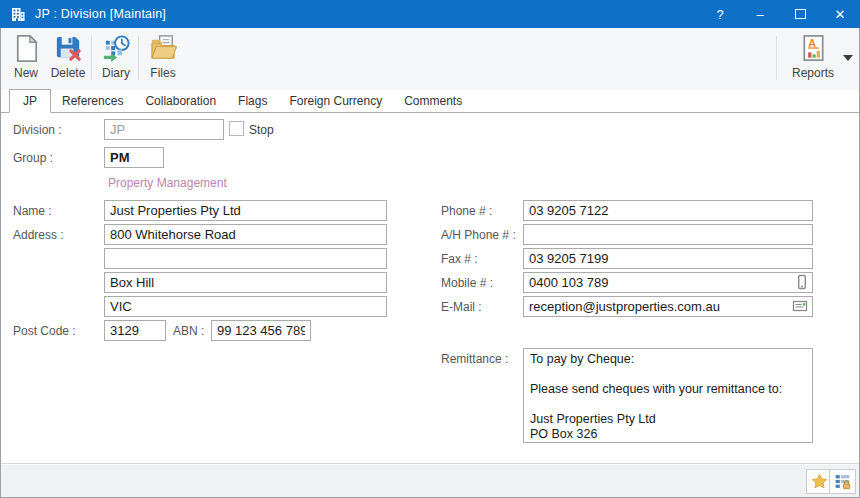 The height and width of the screenshot is (498, 860). What do you see at coordinates (467, 283) in the screenshot?
I see `mobile-label: Mobile # :` at bounding box center [467, 283].